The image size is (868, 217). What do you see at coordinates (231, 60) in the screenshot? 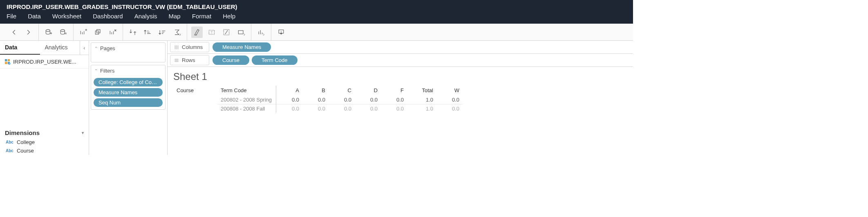
I see `row-pill-course: Course` at bounding box center [231, 60].